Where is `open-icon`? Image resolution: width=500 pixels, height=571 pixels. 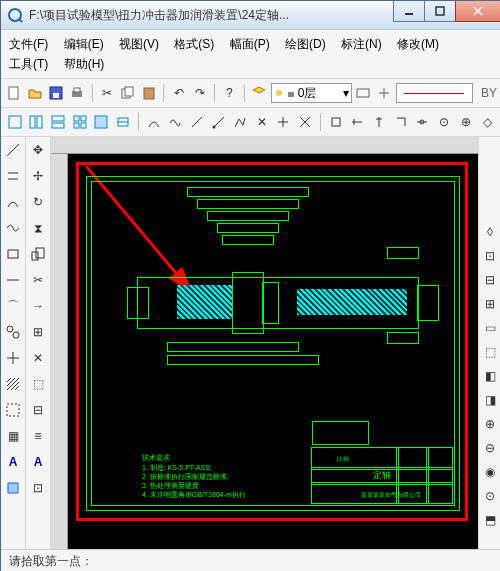 open-icon is located at coordinates (36, 93).